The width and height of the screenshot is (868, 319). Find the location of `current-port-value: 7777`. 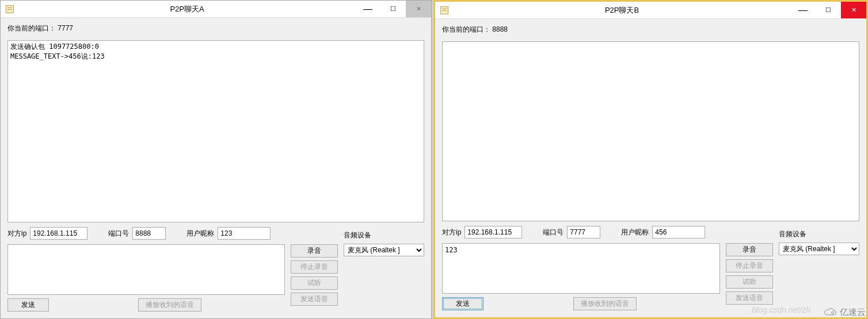

current-port-value: 7777 is located at coordinates (66, 28).